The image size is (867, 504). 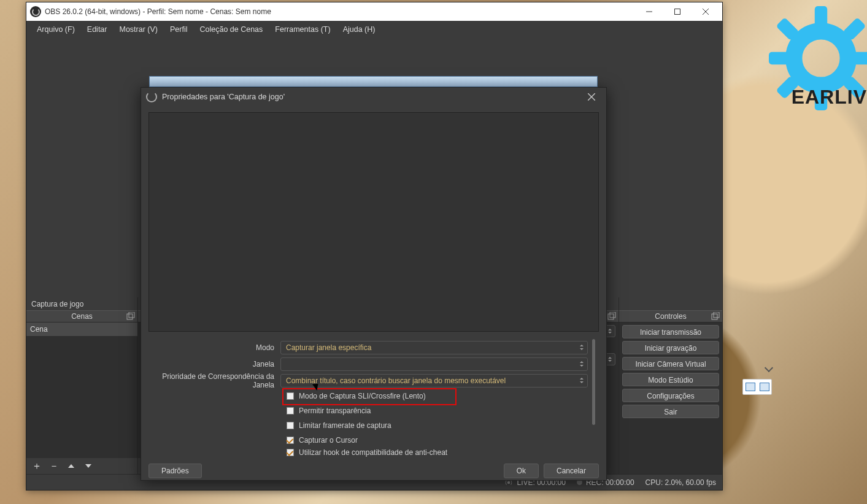 What do you see at coordinates (152, 97) in the screenshot?
I see `obs-icon` at bounding box center [152, 97].